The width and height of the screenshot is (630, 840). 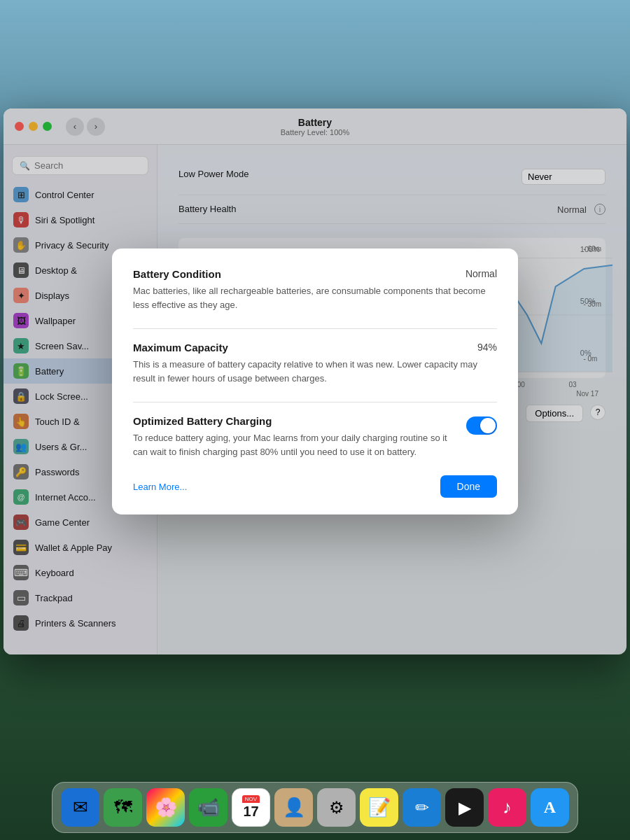 I want to click on contacts-icon: 👤, so click(x=294, y=808).